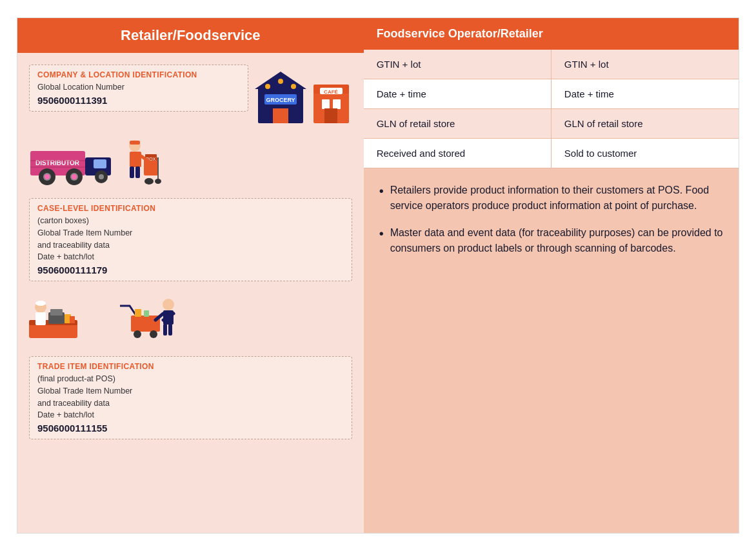 The image size is (756, 551). I want to click on table-row: Received and storedSold to customer, so click(551, 154).